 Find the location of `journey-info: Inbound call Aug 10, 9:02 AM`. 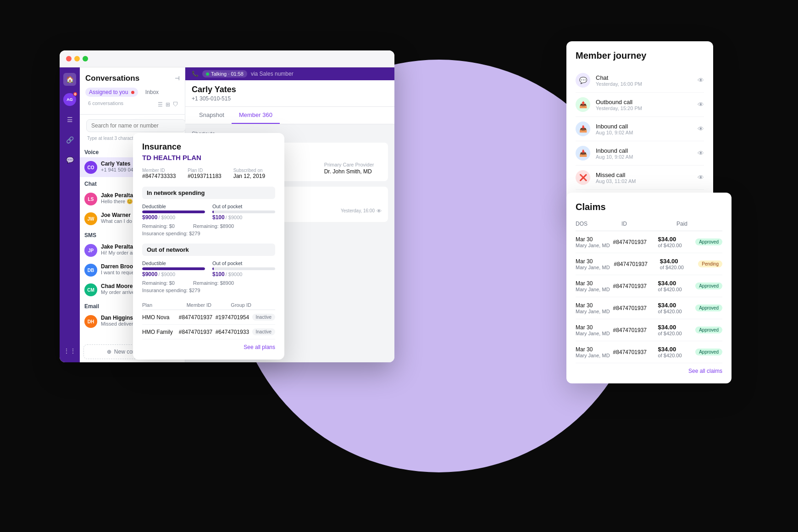

journey-info: Inbound call Aug 10, 9:02 AM is located at coordinates (644, 129).